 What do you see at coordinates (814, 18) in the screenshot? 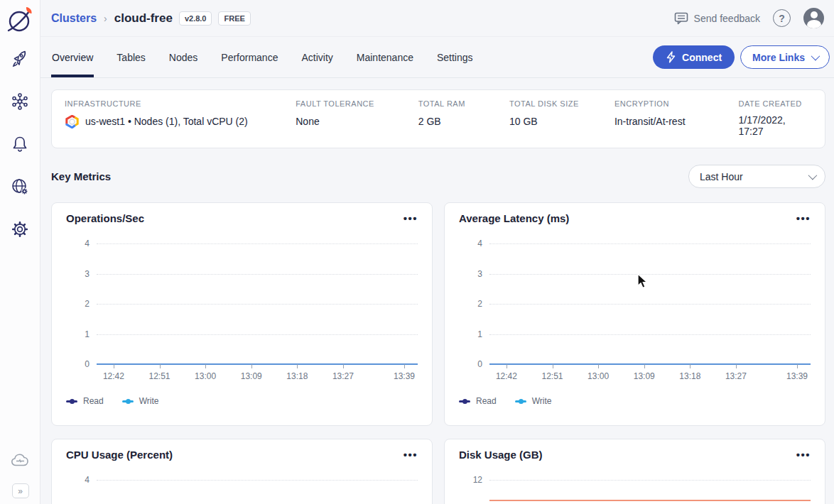
I see `user-avatar` at bounding box center [814, 18].